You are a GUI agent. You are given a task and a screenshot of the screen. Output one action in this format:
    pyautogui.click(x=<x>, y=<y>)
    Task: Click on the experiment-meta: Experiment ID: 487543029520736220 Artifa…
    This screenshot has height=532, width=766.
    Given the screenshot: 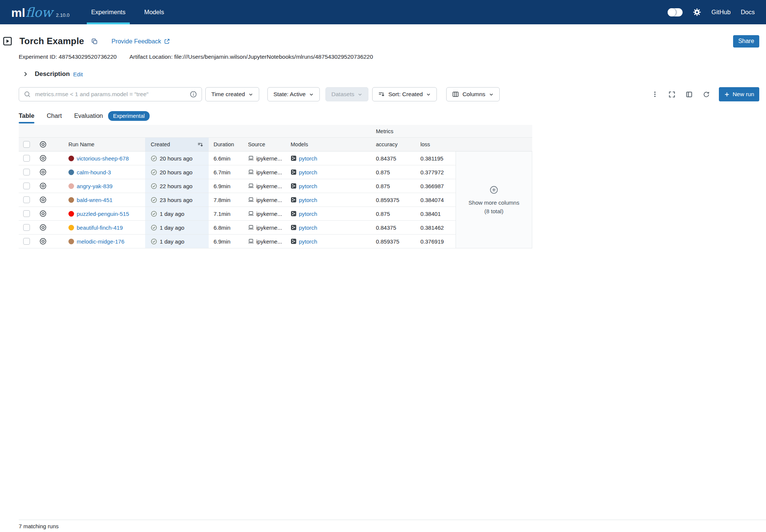 What is the action you would take?
    pyautogui.click(x=392, y=57)
    